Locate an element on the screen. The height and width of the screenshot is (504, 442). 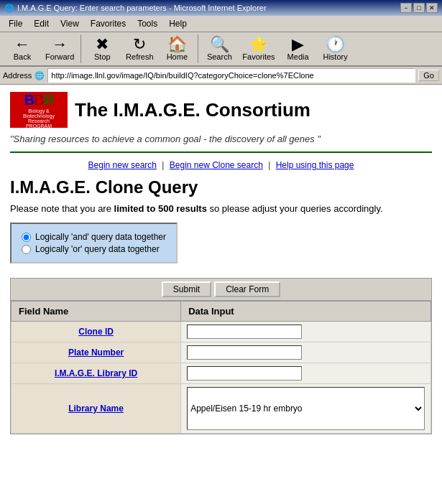
window-title: I.M.A.G.E Query: Enter search parameters… is located at coordinates (142, 8).